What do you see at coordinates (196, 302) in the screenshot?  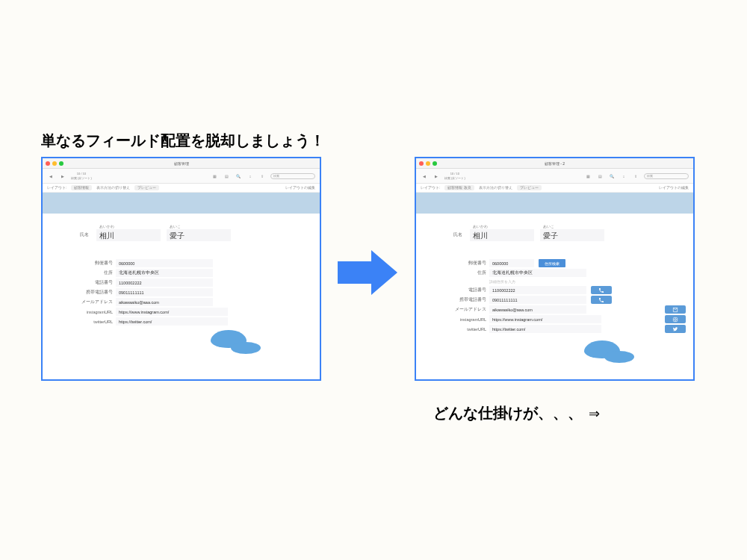 I see `email-row: メールアドレスaikawaaiko@aaa.com` at bounding box center [196, 302].